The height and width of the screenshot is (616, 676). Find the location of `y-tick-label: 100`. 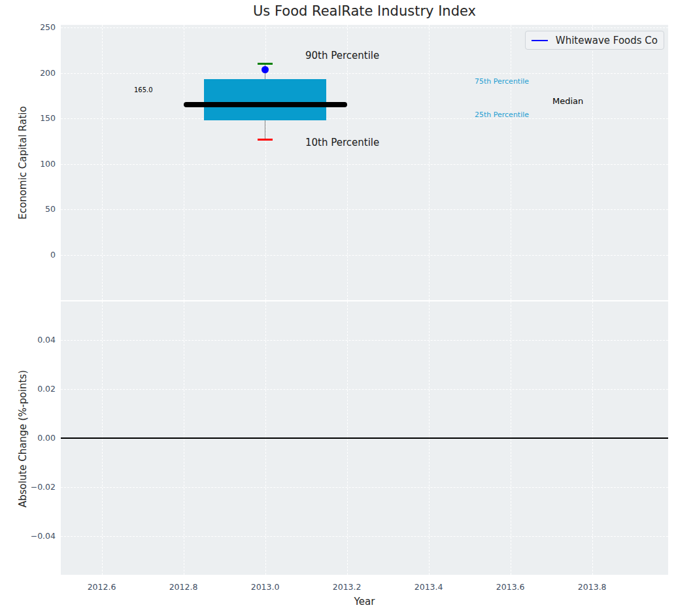

y-tick-label: 100 is located at coordinates (36, 163).